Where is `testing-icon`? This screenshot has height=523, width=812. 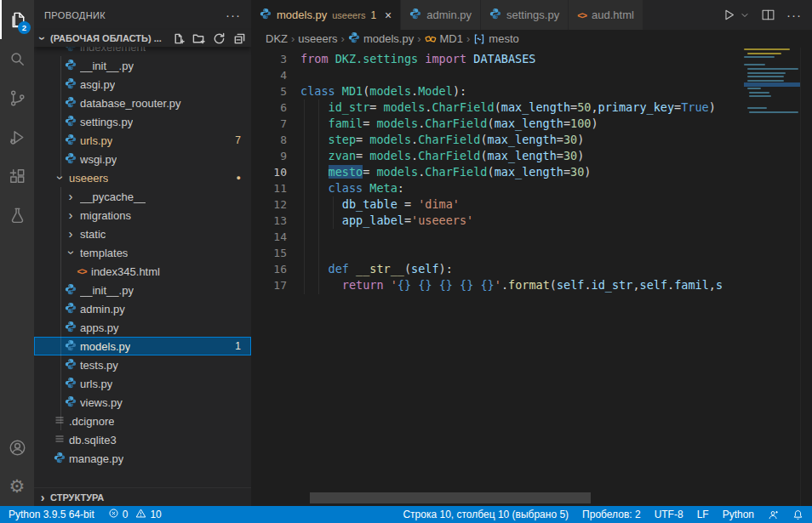 testing-icon is located at coordinates (17, 215).